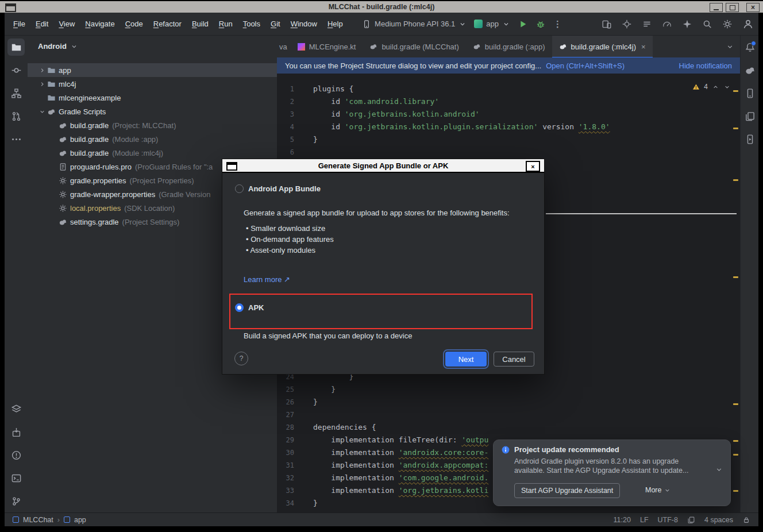  Describe the element at coordinates (336, 24) in the screenshot. I see `menu-item-help: Help` at that location.